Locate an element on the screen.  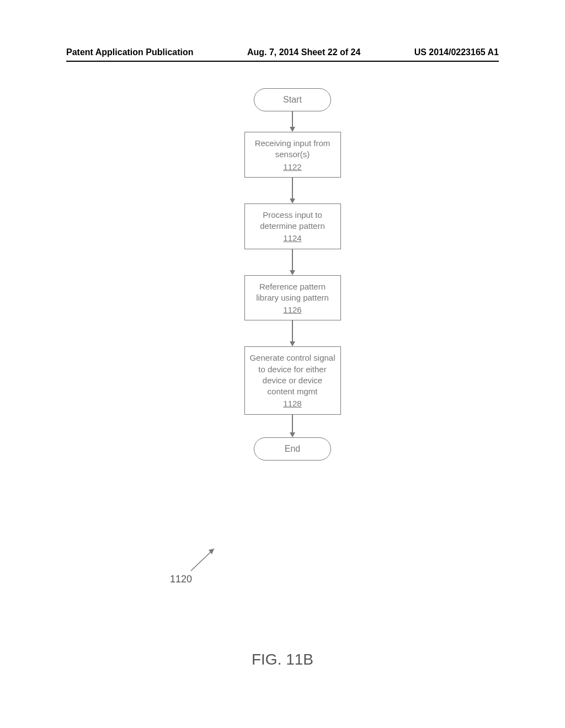
step-text: Reference pattern library using pattern is located at coordinates (292, 292).